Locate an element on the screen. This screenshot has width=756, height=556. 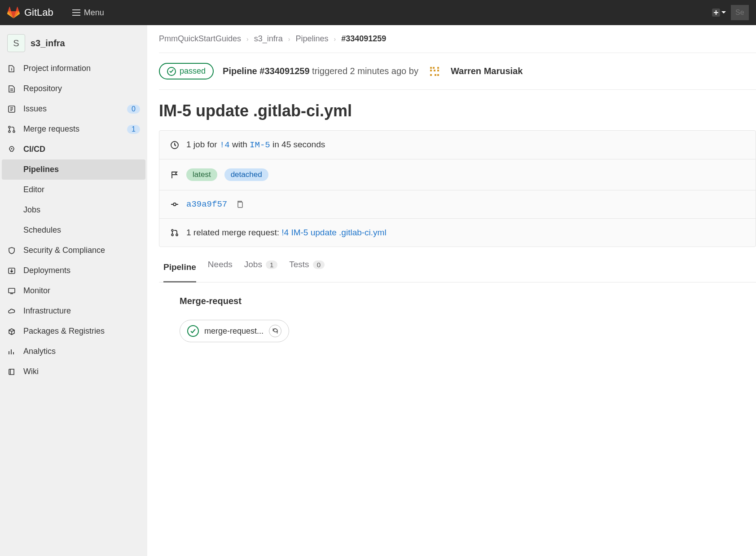
breadcrumb-current: #334091259 is located at coordinates (364, 39).